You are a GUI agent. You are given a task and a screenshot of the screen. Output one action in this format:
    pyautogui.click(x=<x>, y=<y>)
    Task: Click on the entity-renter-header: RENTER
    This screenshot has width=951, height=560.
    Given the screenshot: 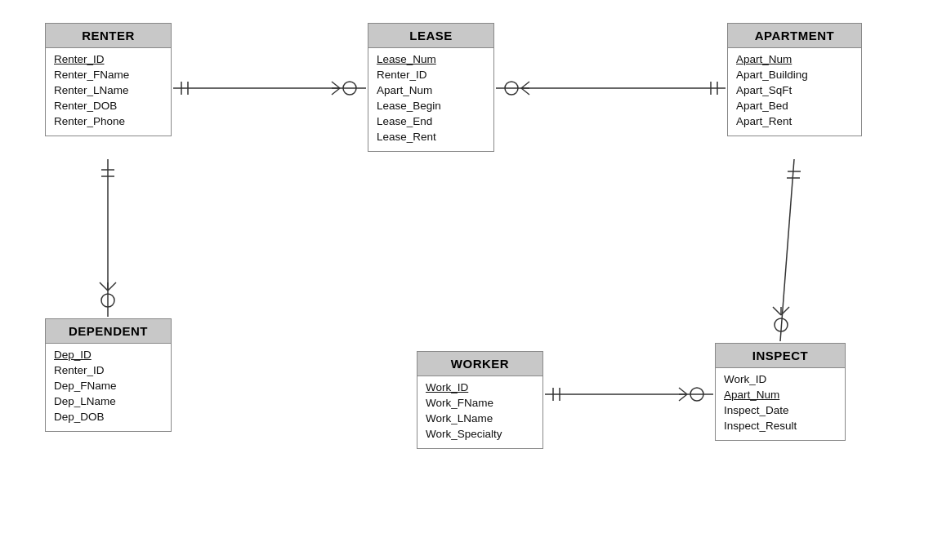 What is the action you would take?
    pyautogui.click(x=108, y=36)
    